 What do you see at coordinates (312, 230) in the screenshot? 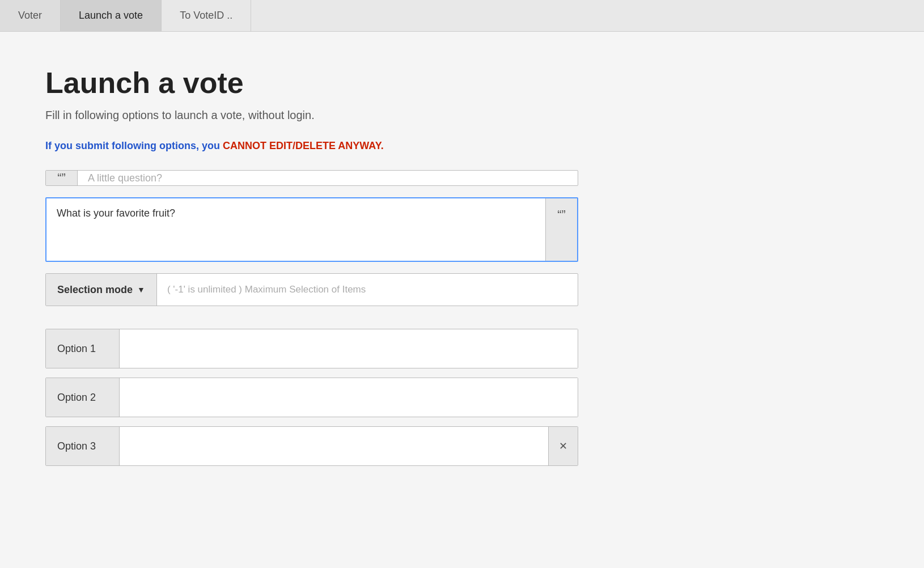
I see `question-textarea-row: What is your favorite fruit? “”` at bounding box center [312, 230].